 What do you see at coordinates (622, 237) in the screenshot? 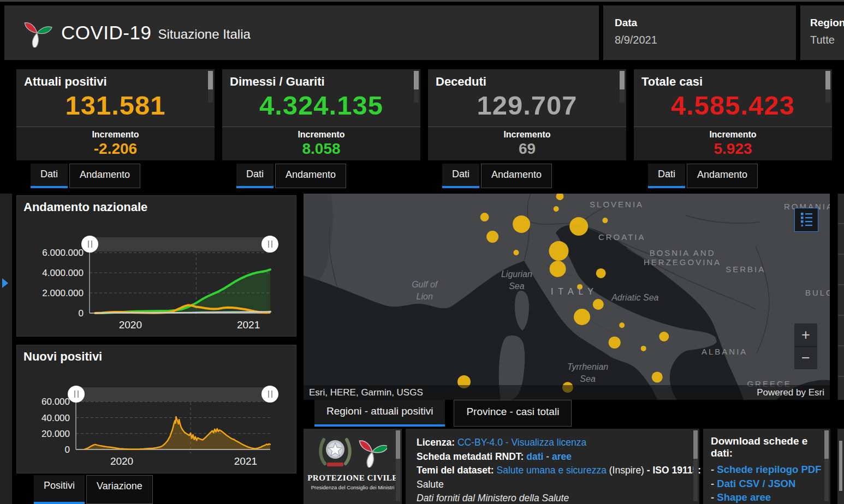
I see `map-label: CROATIA` at bounding box center [622, 237].